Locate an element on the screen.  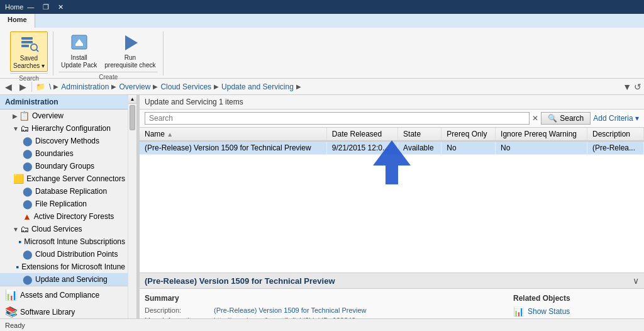
sidebar-item-file-replication: ⬤ File Replication is located at coordinates (64, 204).